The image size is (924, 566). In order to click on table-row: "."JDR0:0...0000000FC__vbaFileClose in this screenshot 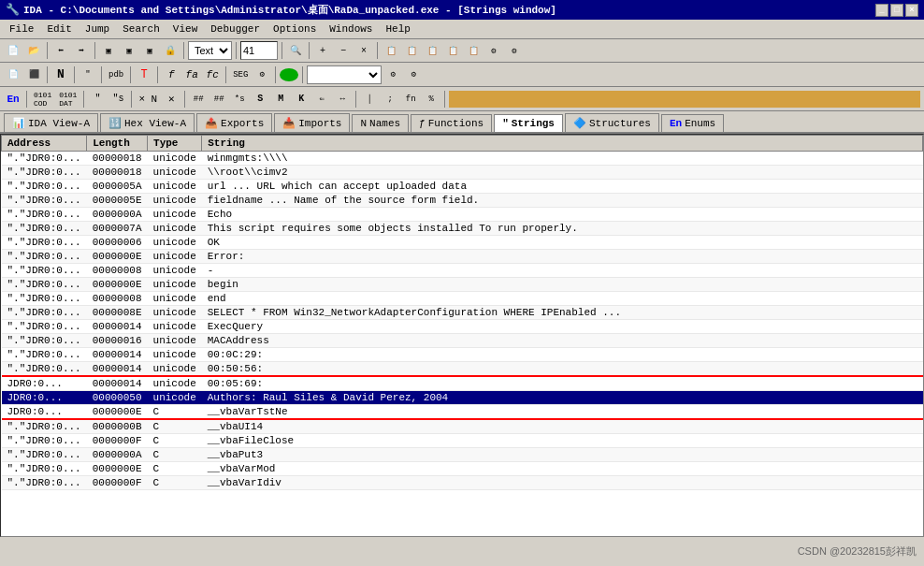, I will do `click(462, 442)`.